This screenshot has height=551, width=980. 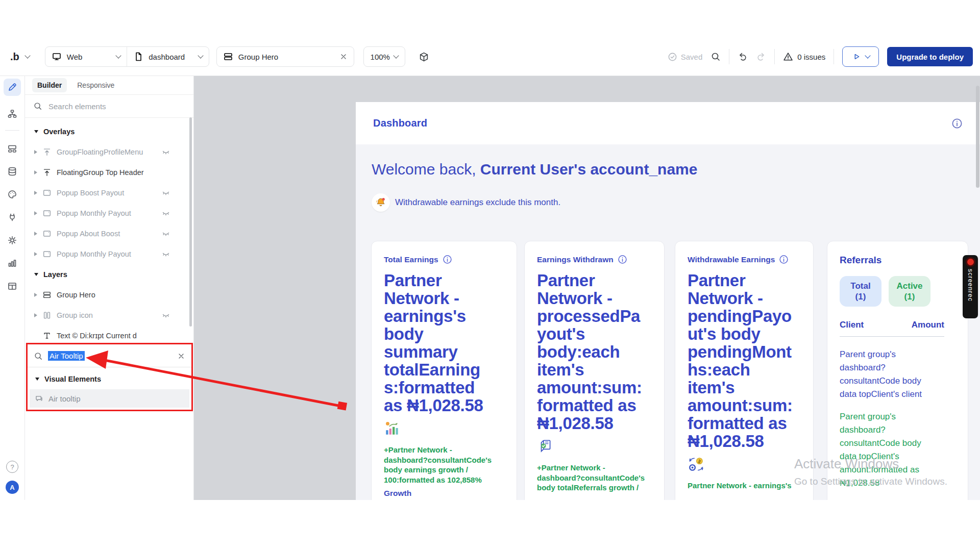 What do you see at coordinates (258, 57) in the screenshot?
I see `selection-label: Group Hero` at bounding box center [258, 57].